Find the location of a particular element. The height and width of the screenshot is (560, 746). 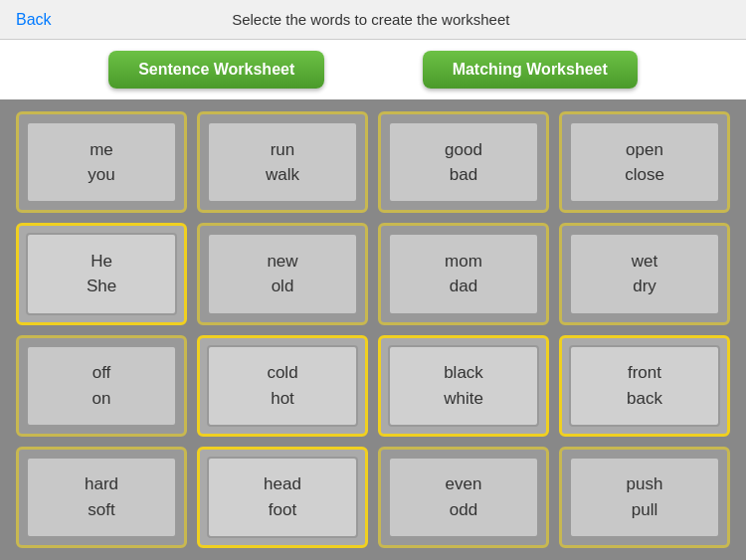

word-card: hard soft is located at coordinates (101, 497).